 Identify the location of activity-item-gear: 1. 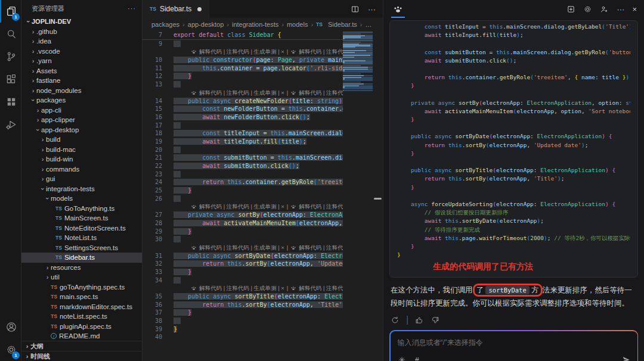
(11, 350).